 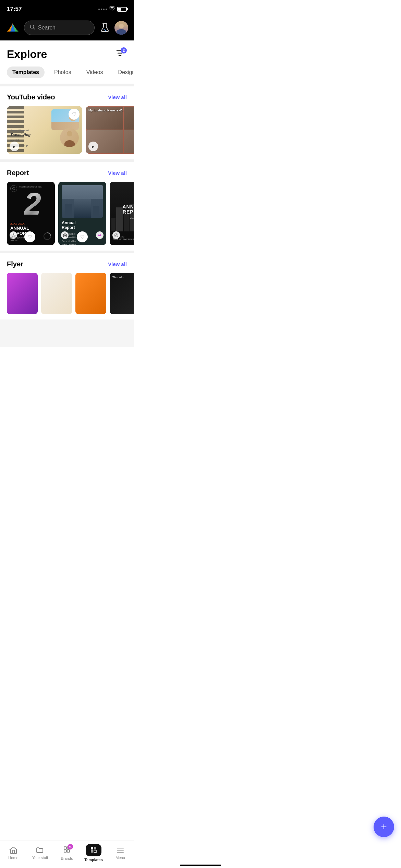 I want to click on ar2-title: AnnualReport, so click(x=82, y=226).